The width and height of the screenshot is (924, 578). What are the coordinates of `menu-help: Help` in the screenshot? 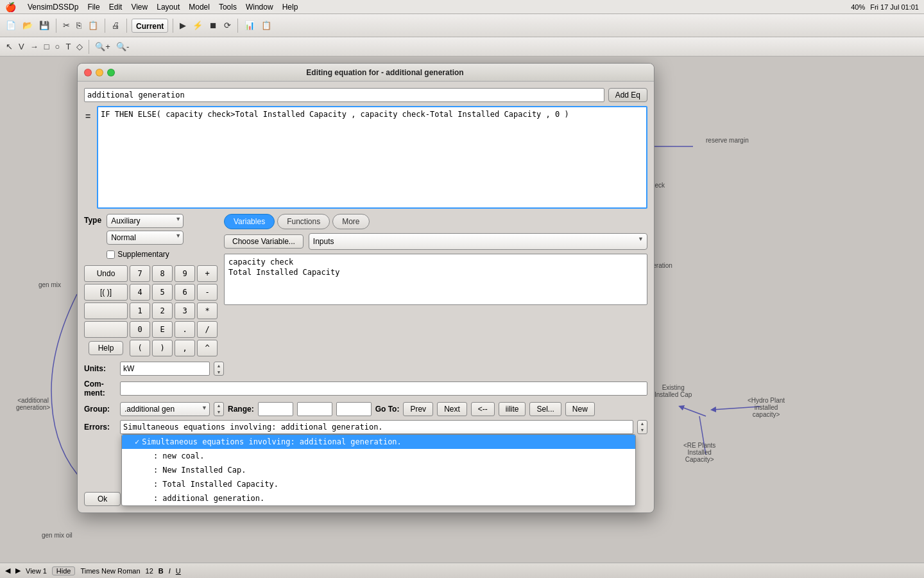 It's located at (290, 7).